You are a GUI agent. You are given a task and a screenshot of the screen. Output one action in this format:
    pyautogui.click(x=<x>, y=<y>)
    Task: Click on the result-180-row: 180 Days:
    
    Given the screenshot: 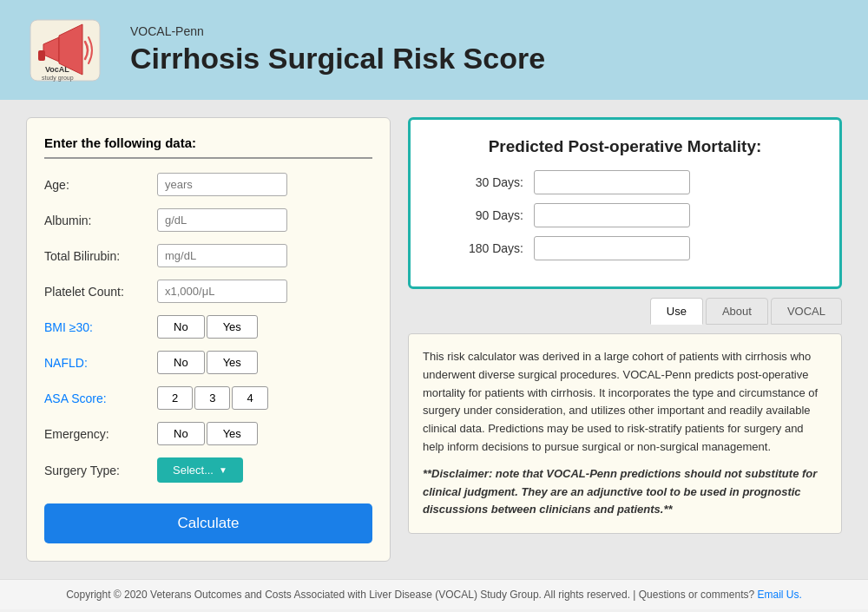 What is the action you would take?
    pyautogui.click(x=625, y=248)
    